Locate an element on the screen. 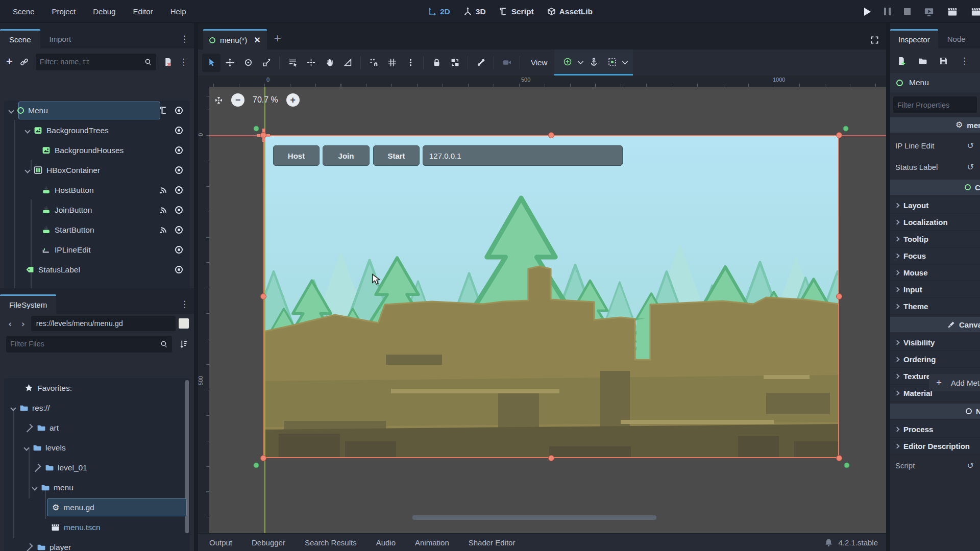 The height and width of the screenshot is (551, 980). section-ordering: Ordering is located at coordinates (935, 359).